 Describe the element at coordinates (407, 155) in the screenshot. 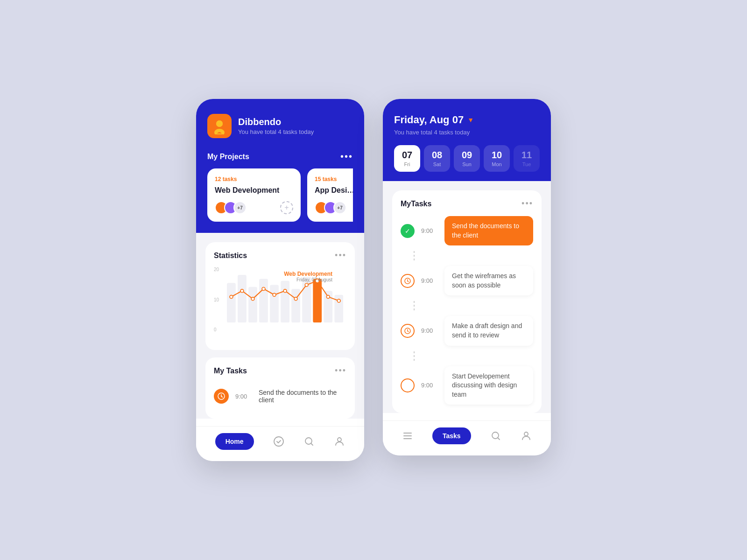

I see `cal-num-07: 07` at that location.